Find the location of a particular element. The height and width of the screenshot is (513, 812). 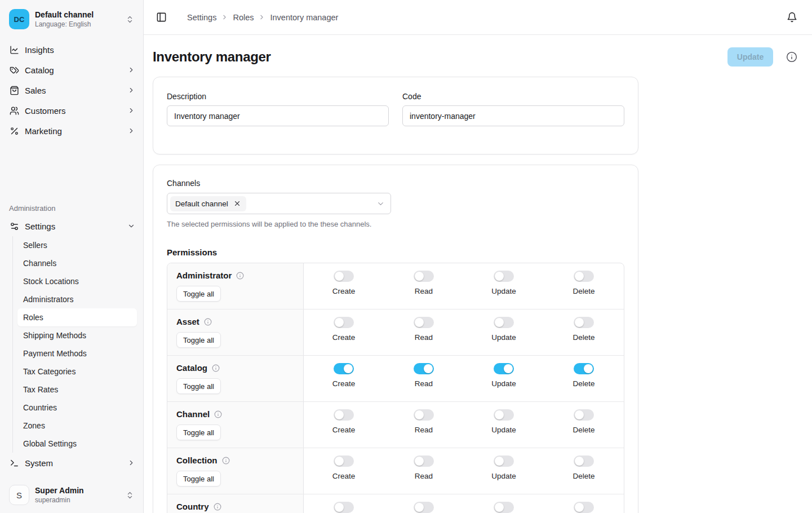

permission-row: Asset Toggle all Create Read Update Dele… is located at coordinates (396, 332).